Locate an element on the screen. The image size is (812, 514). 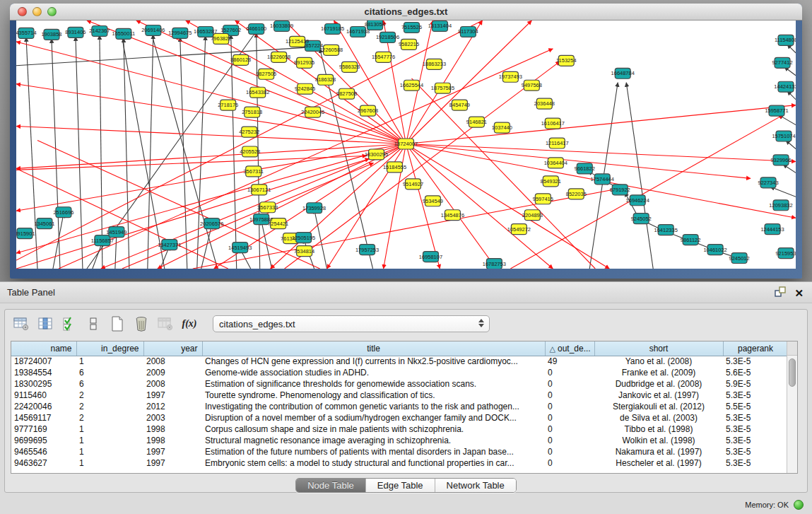
network-node: 1451949 is located at coordinates (116, 232).